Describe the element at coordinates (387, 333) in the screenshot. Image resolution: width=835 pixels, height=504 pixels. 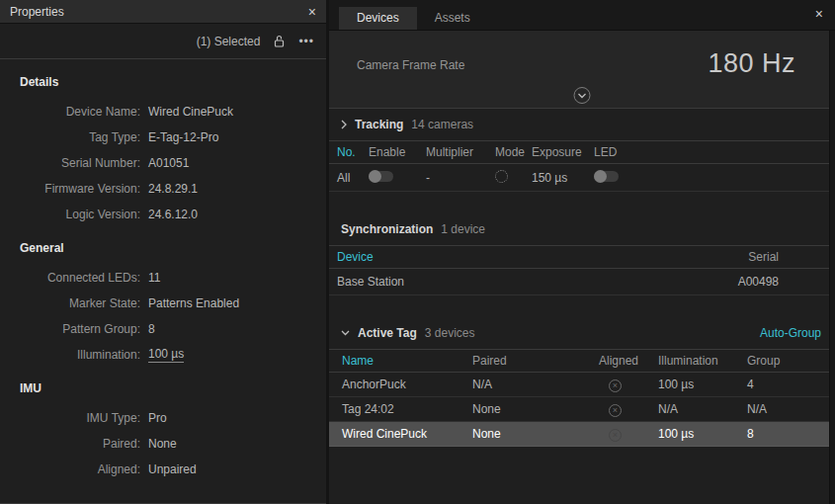
I see `active-tag-title: Active Tag` at that location.